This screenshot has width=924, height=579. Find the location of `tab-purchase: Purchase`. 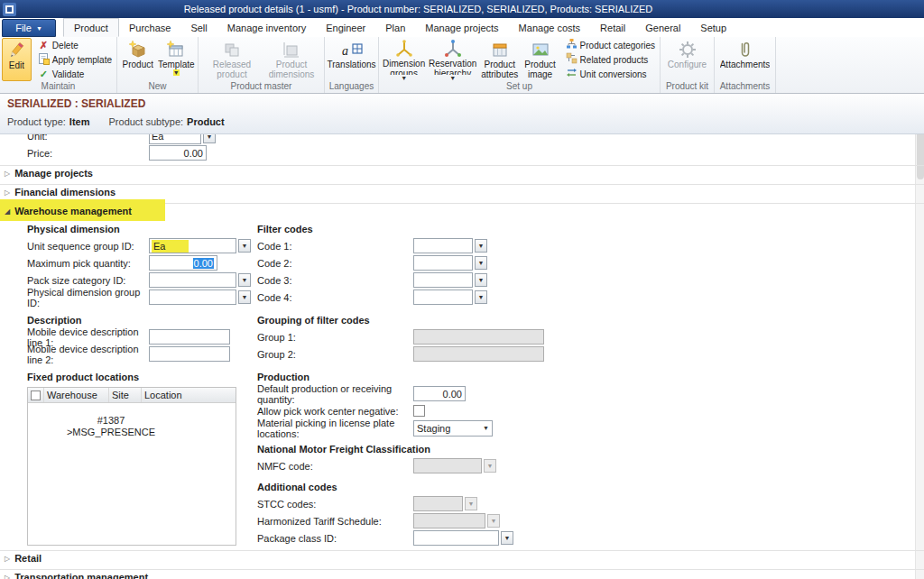

tab-purchase: Purchase is located at coordinates (150, 27).